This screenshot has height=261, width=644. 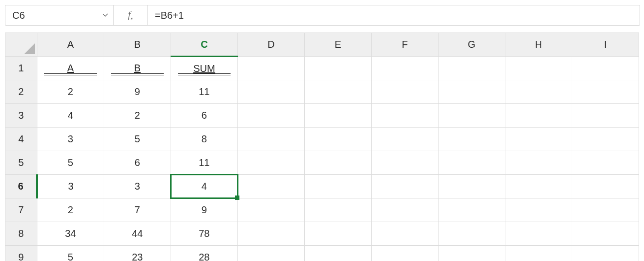 What do you see at coordinates (605, 163) in the screenshot?
I see `cell-I5` at bounding box center [605, 163].